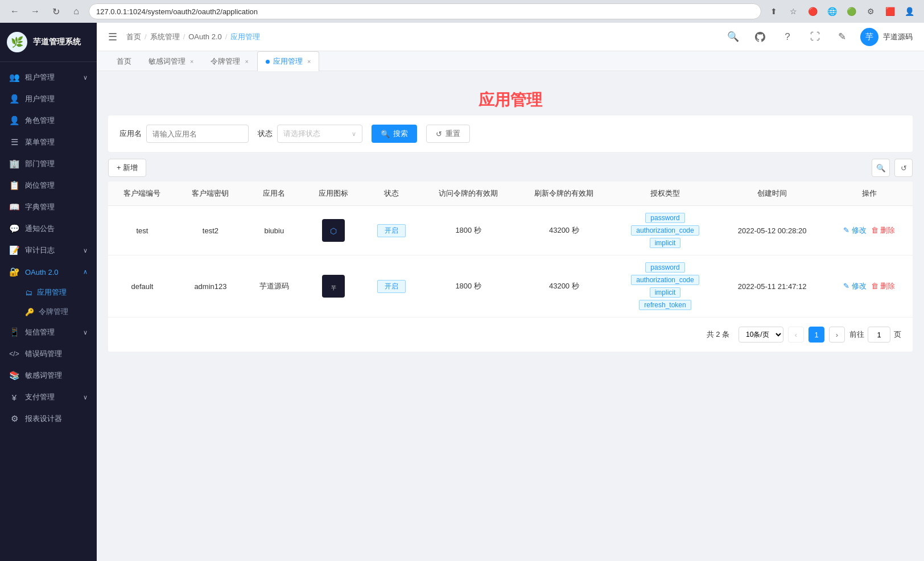 Image resolution: width=924 pixels, height=561 pixels. Describe the element at coordinates (14, 77) in the screenshot. I see `tenant-icon: 👥` at that location.